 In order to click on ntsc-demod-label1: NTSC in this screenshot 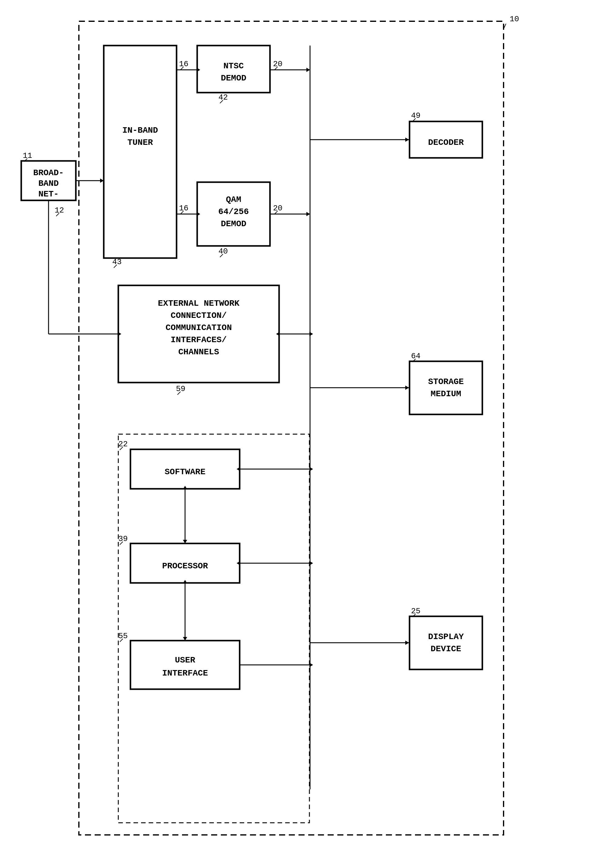, I will do `click(233, 66)`.